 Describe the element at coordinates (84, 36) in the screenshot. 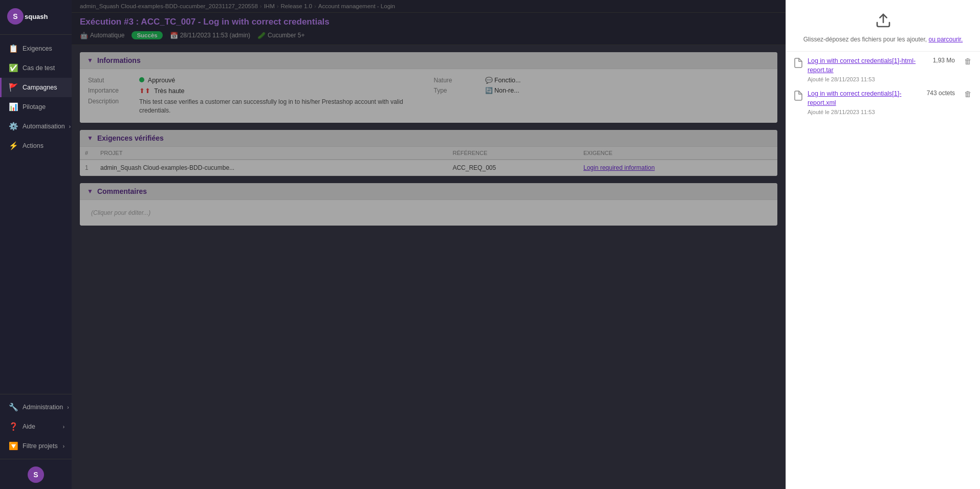

I see `auto-icon: 🤖` at that location.